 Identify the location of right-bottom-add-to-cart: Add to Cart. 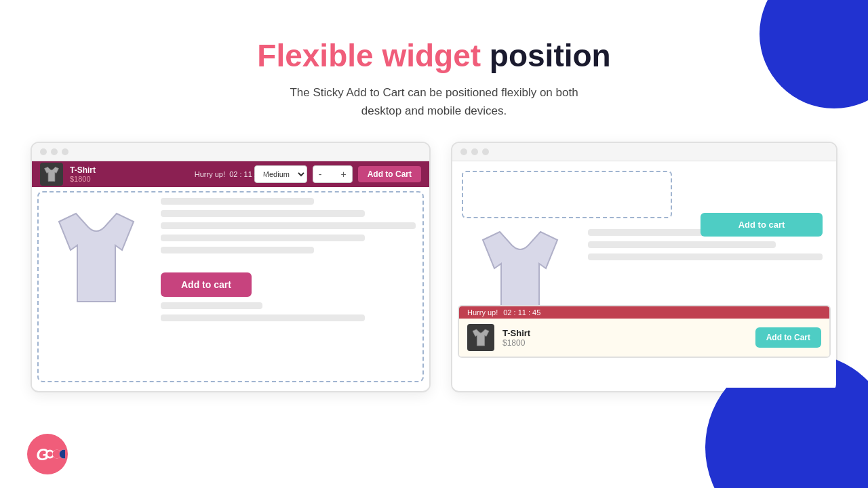
(788, 338).